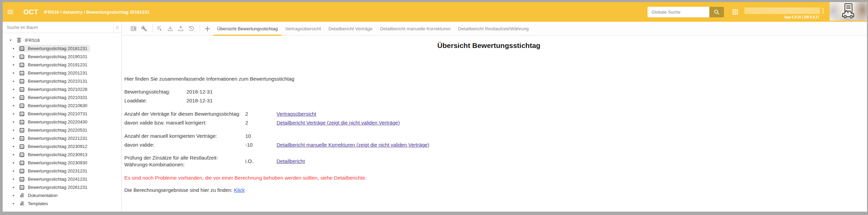 This screenshot has width=868, height=215. Describe the element at coordinates (34, 203) in the screenshot. I see `tree-item-body: Templates` at that location.